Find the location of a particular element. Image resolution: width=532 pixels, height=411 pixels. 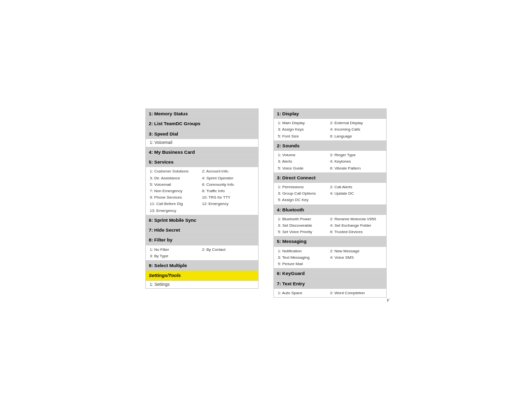

row-list-teamdc: 2: List TeamDC Groups is located at coordinates (202, 124).